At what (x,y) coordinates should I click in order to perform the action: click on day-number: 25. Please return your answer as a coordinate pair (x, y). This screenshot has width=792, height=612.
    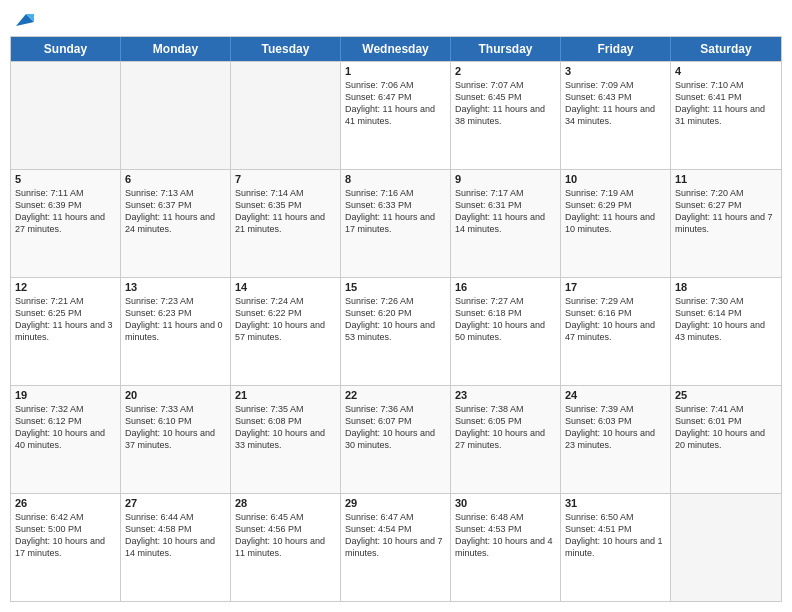
    Looking at the image, I should click on (726, 395).